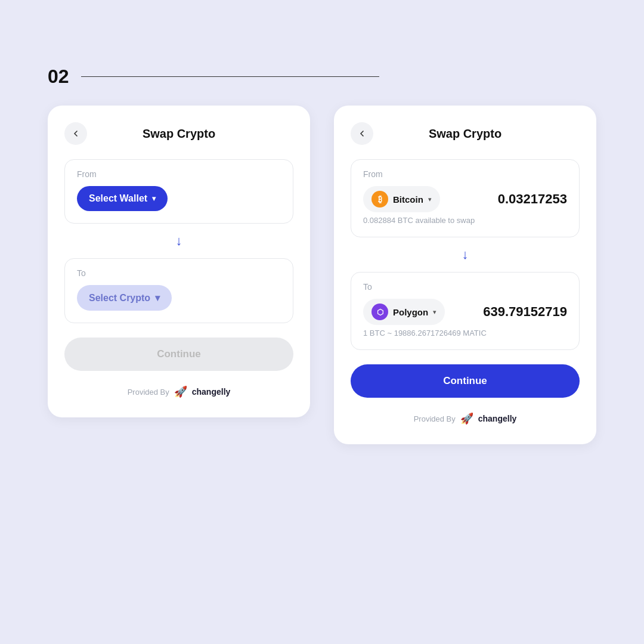 Image resolution: width=644 pixels, height=644 pixels. I want to click on right-card-title: Swap Crypto, so click(465, 134).